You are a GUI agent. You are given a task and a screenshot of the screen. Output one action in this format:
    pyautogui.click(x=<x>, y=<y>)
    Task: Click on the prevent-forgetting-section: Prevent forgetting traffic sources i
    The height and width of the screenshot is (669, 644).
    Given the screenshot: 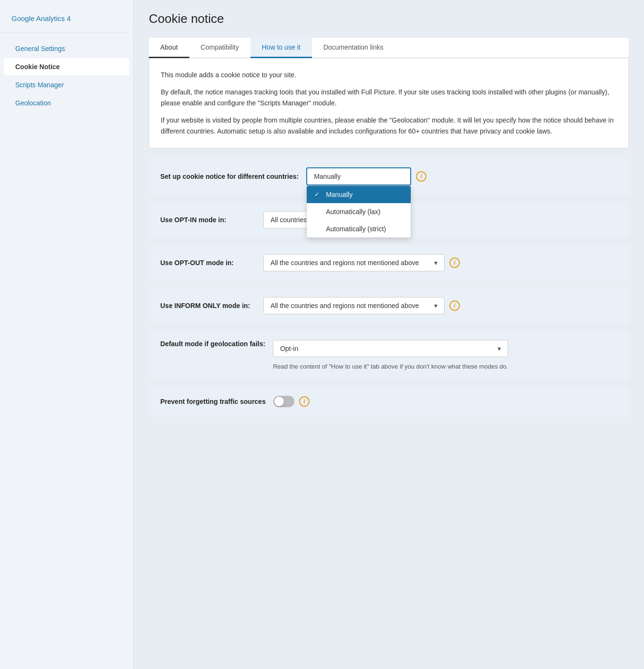 What is the action you would take?
    pyautogui.click(x=389, y=401)
    